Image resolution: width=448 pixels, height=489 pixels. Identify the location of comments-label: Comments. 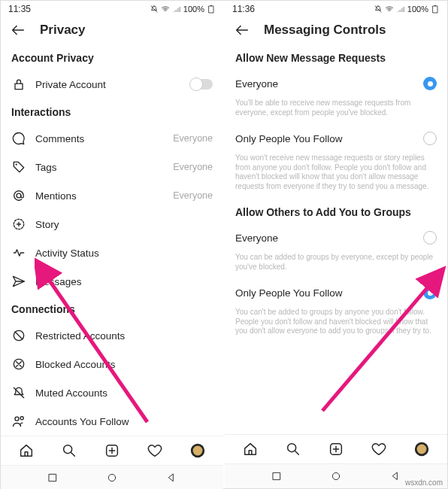
(99, 138).